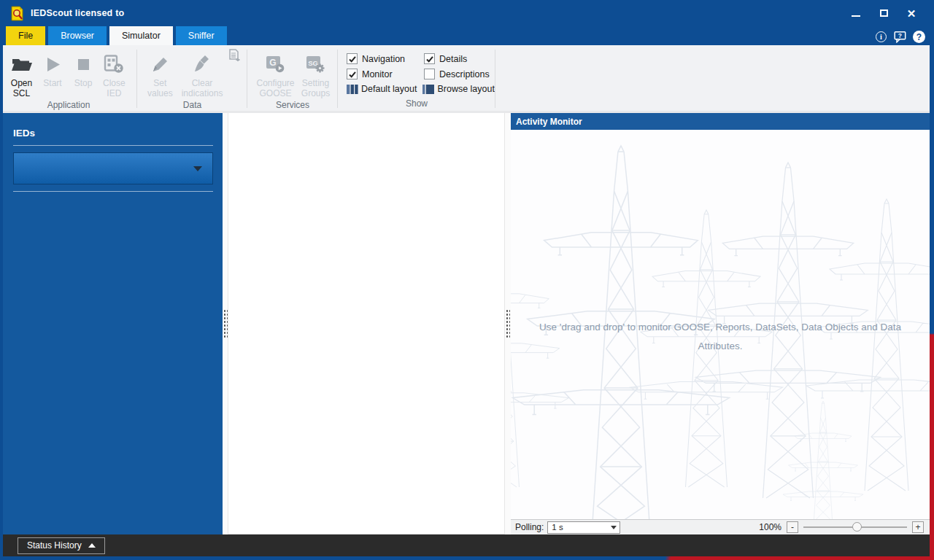  I want to click on setting-groups-button: SG Setting Groups, so click(315, 74).